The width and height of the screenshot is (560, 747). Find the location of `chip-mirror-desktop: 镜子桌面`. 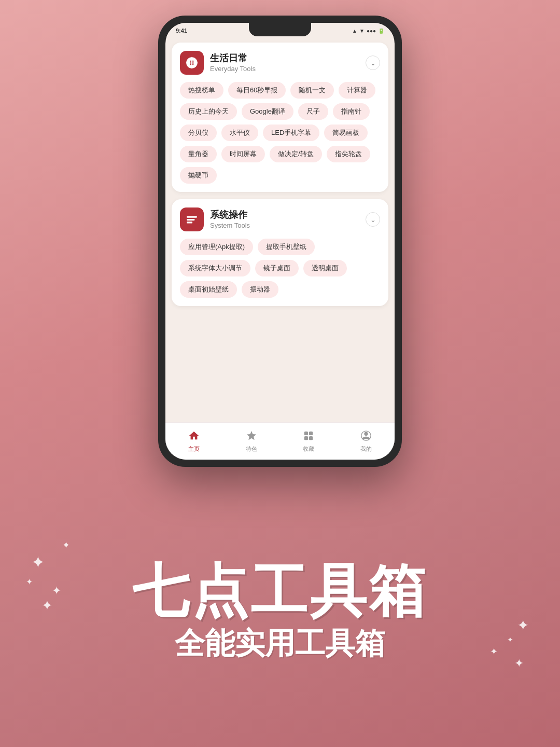

chip-mirror-desktop: 镜子桌面 is located at coordinates (277, 268).